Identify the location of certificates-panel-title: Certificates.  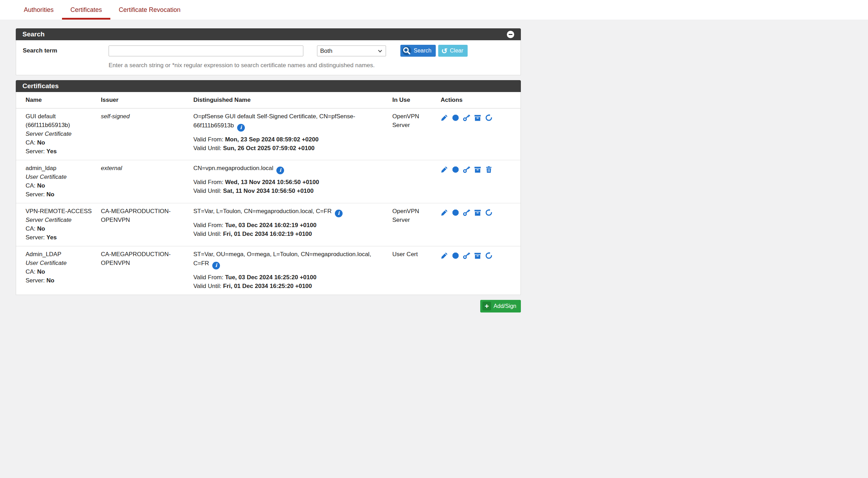
(41, 86).